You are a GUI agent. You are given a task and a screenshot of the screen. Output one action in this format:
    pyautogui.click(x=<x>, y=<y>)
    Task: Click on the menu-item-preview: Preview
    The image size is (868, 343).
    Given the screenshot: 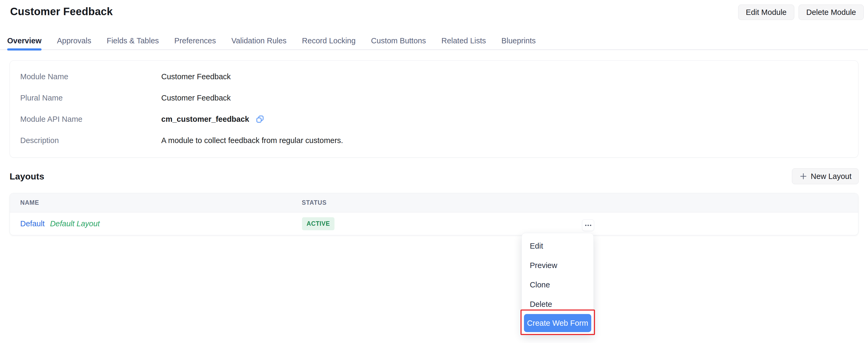 What is the action you would take?
    pyautogui.click(x=558, y=266)
    